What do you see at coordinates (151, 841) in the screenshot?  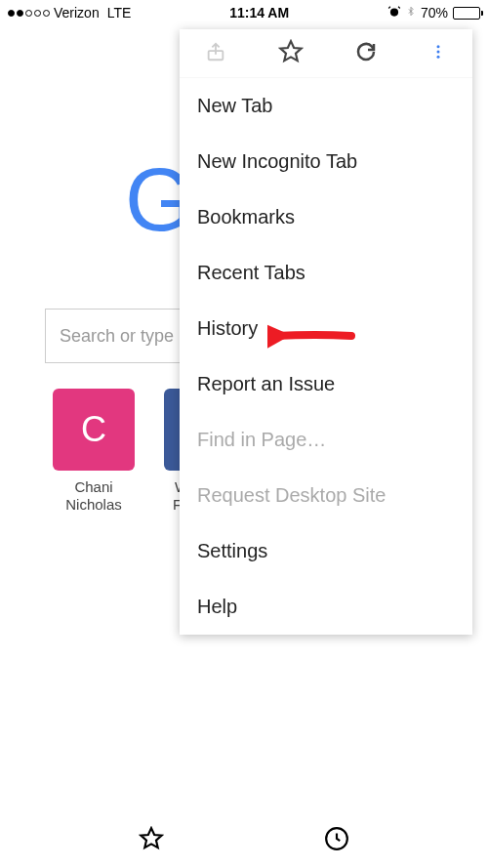 I see `star-icon` at bounding box center [151, 841].